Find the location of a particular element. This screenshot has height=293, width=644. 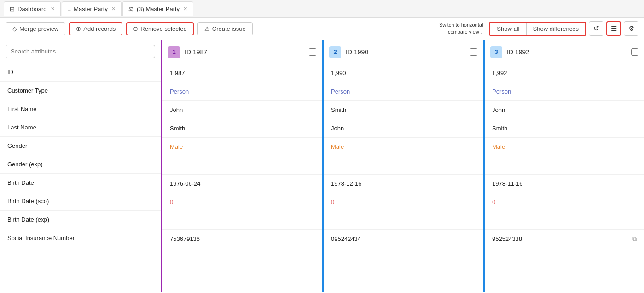

switch-to-horizontal-note: Switch to horizontal compare view ↓ is located at coordinates (461, 29).